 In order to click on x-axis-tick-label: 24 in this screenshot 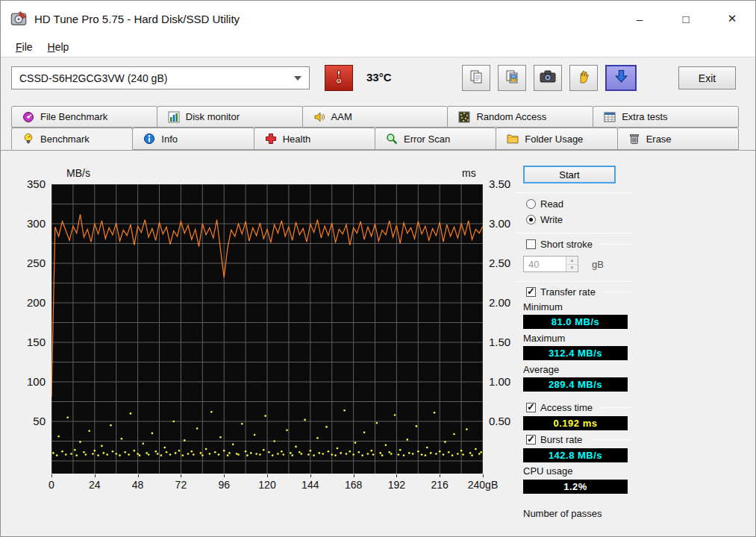, I will do `click(95, 485)`.